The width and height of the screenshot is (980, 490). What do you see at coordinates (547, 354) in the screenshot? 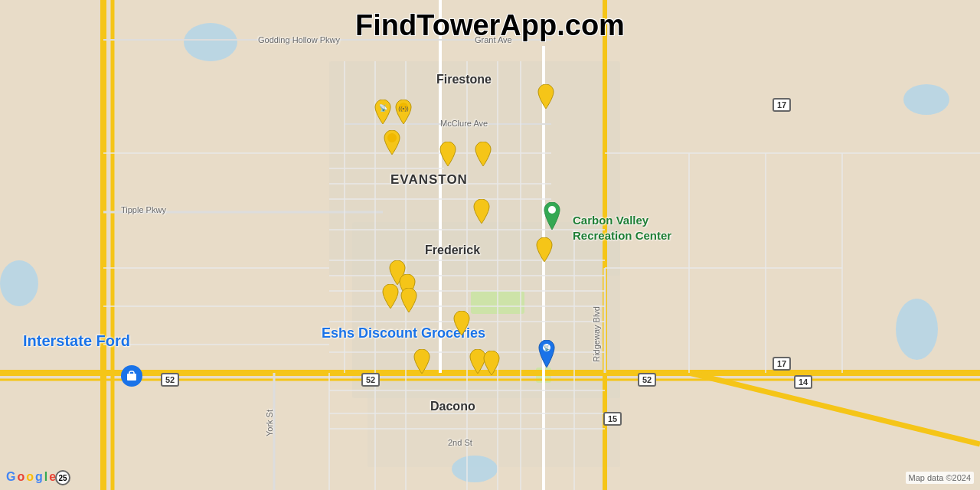
I see `blue-location-pin: 📡` at bounding box center [547, 354].